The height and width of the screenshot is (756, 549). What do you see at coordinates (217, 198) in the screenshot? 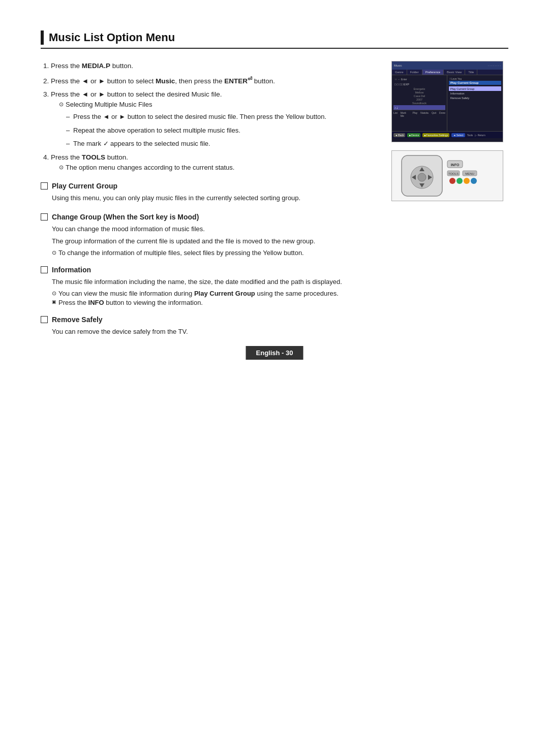
I see `play-current-group-body: Using this menu, you can only play music…` at bounding box center [217, 198].